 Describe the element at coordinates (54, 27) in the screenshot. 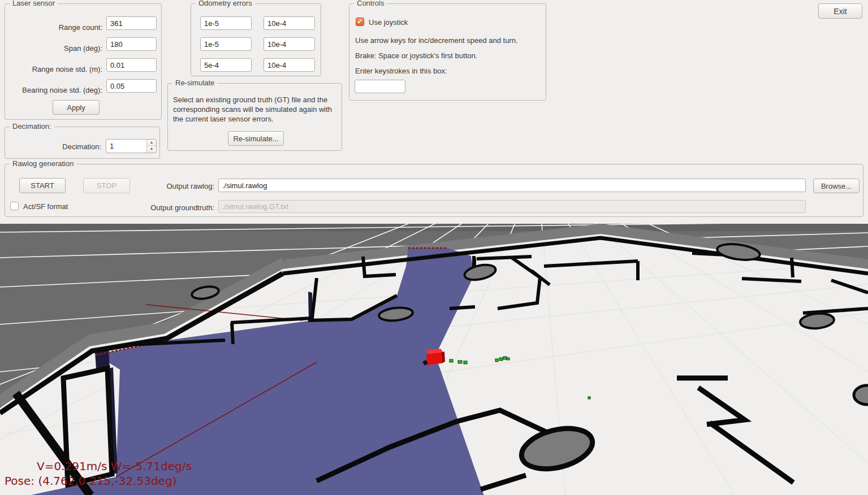

I see `range-count-label: Range count:` at that location.